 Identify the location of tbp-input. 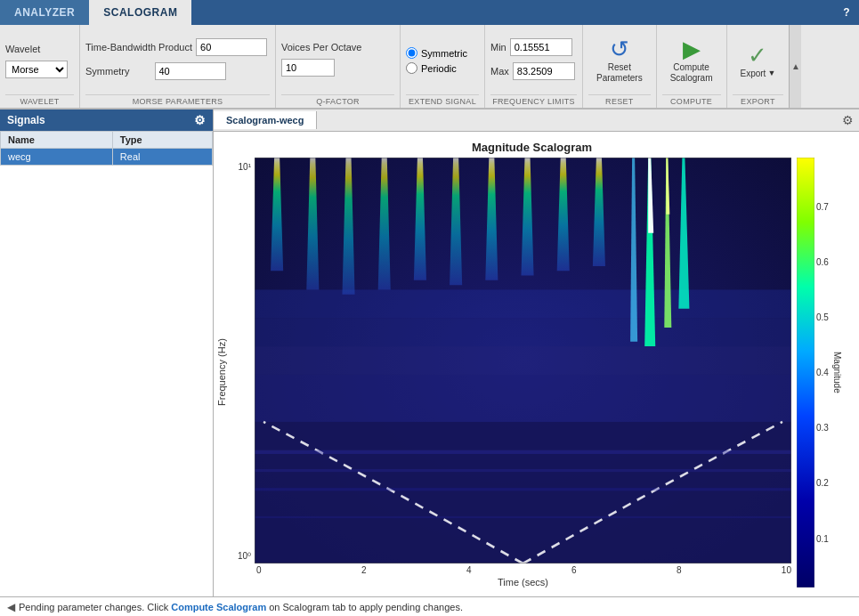
(231, 47).